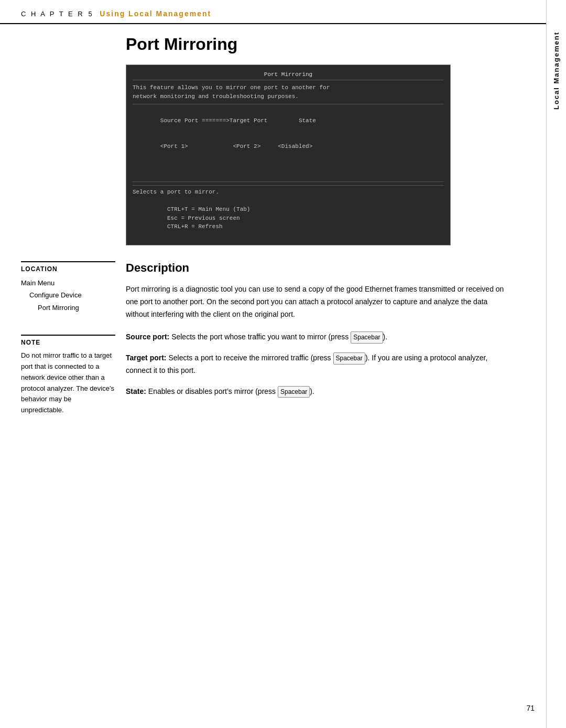 This screenshot has height=728, width=566. I want to click on source-port-term: Source port:, so click(148, 337).